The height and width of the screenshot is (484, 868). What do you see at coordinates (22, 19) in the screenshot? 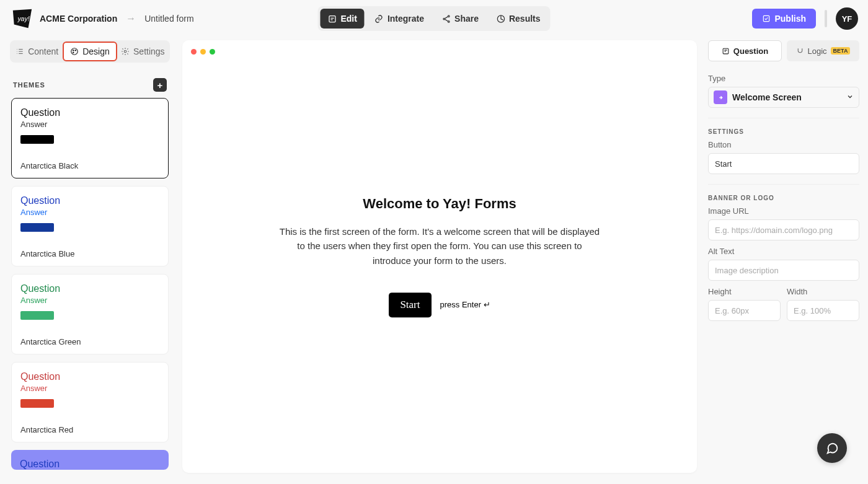
I see `logo: yay!` at bounding box center [22, 19].